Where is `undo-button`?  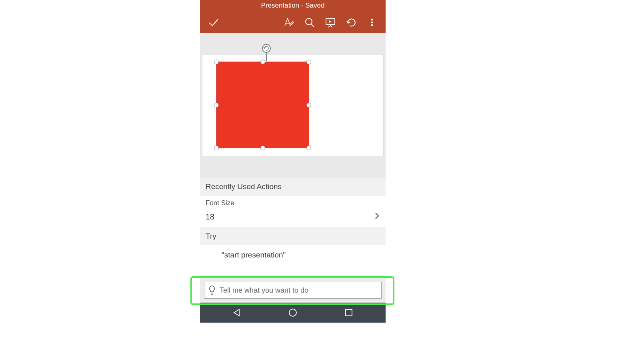 undo-button is located at coordinates (351, 22).